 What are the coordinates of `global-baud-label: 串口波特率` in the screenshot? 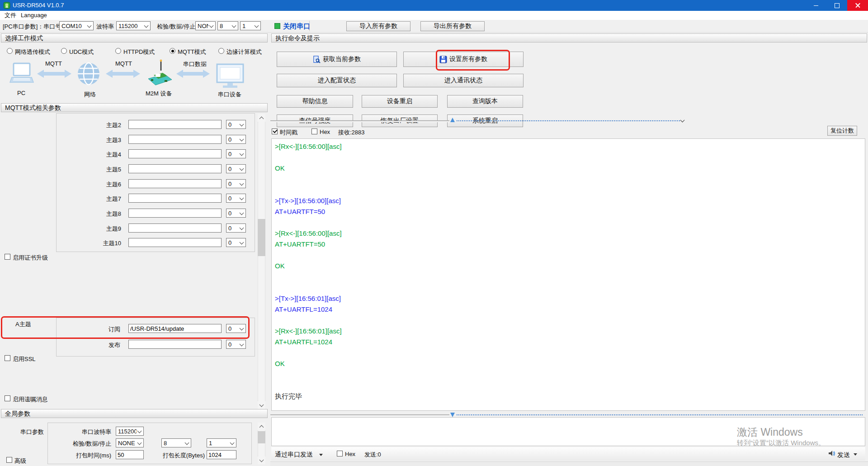 It's located at (91, 432).